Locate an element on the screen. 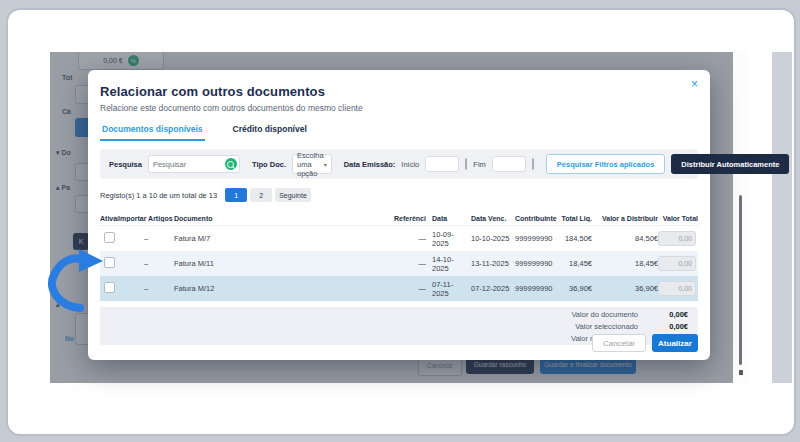 This screenshot has width=800, height=442. search-button is located at coordinates (231, 164).